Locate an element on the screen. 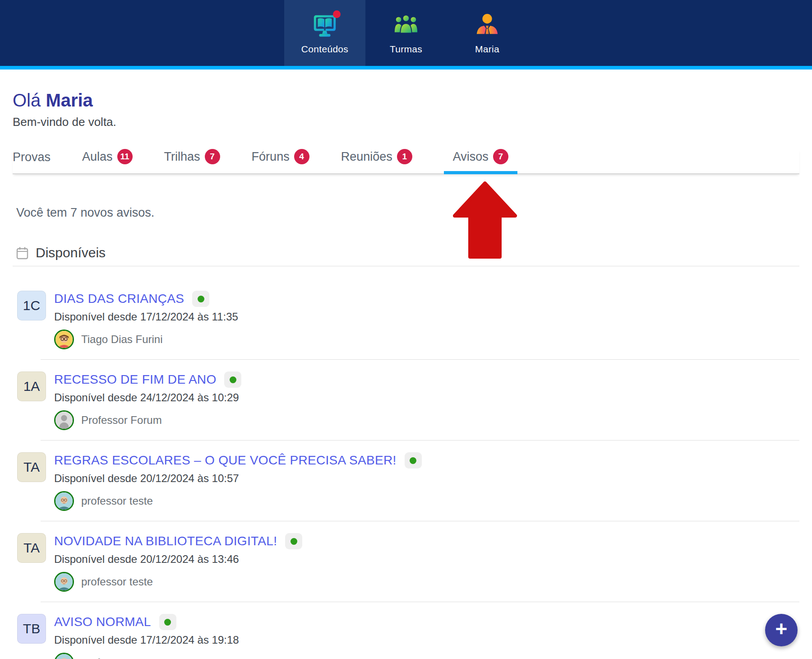 The width and height of the screenshot is (812, 659). aviso-availability: Disponível desde 17/12/2024 às 11:35 is located at coordinates (146, 317).